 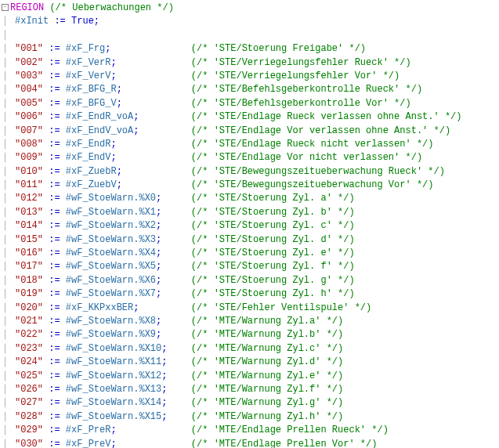 I want to click on row-key: "018", so click(x=29, y=280).